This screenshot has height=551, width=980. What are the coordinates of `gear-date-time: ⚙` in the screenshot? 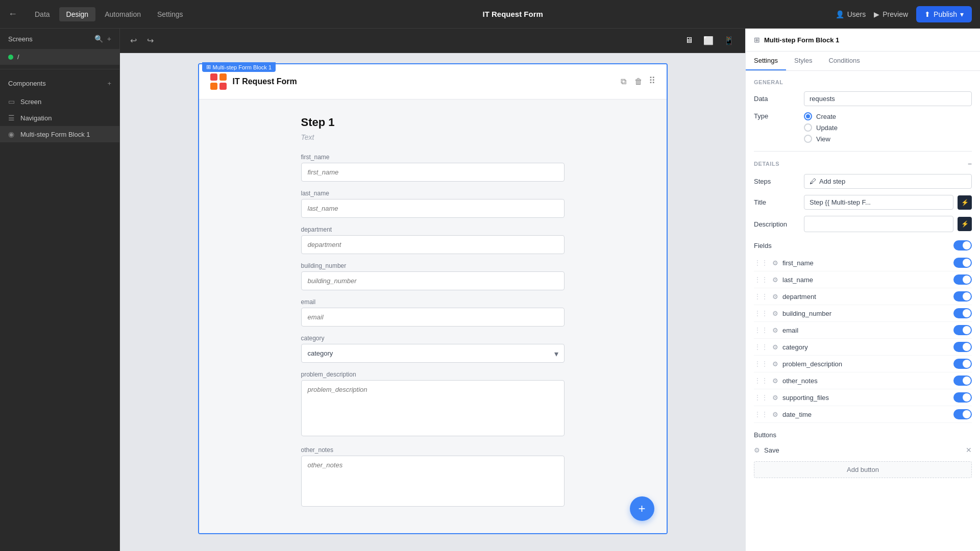 It's located at (775, 414).